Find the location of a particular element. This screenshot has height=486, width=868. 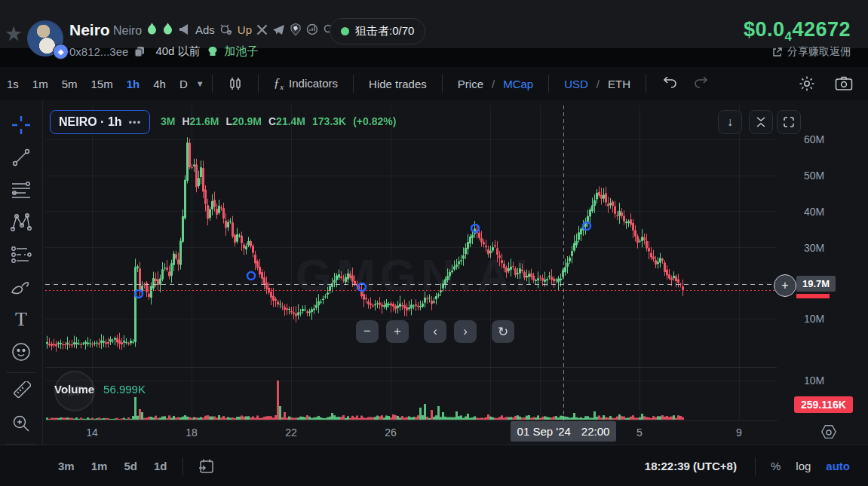

share-referral: 分享赚取返佣 is located at coordinates (811, 52).